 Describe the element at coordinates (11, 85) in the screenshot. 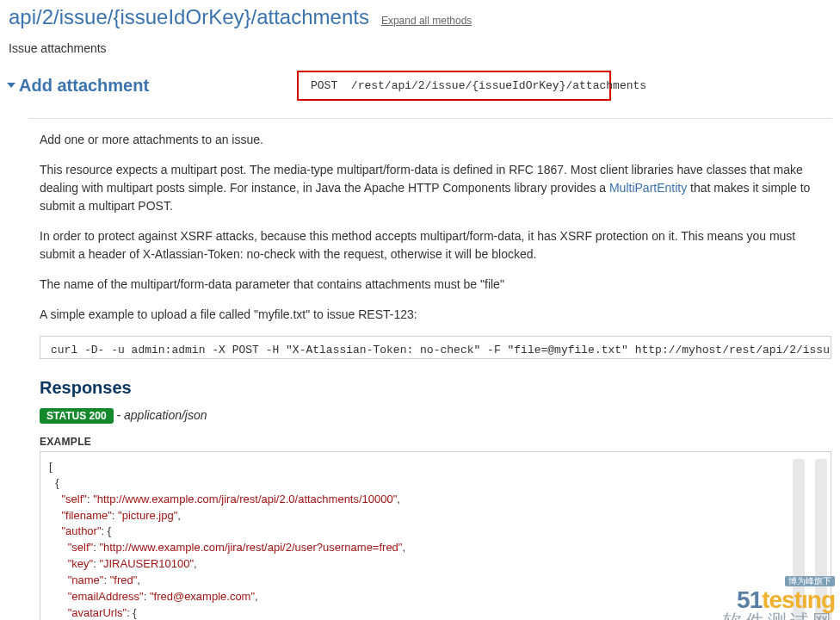

I see `caret-down-icon` at that location.